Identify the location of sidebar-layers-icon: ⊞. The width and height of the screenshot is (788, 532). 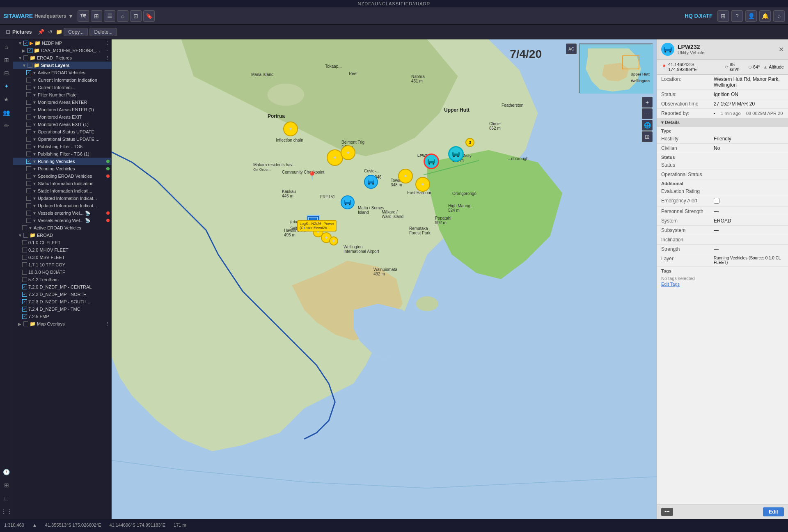
(7, 60).